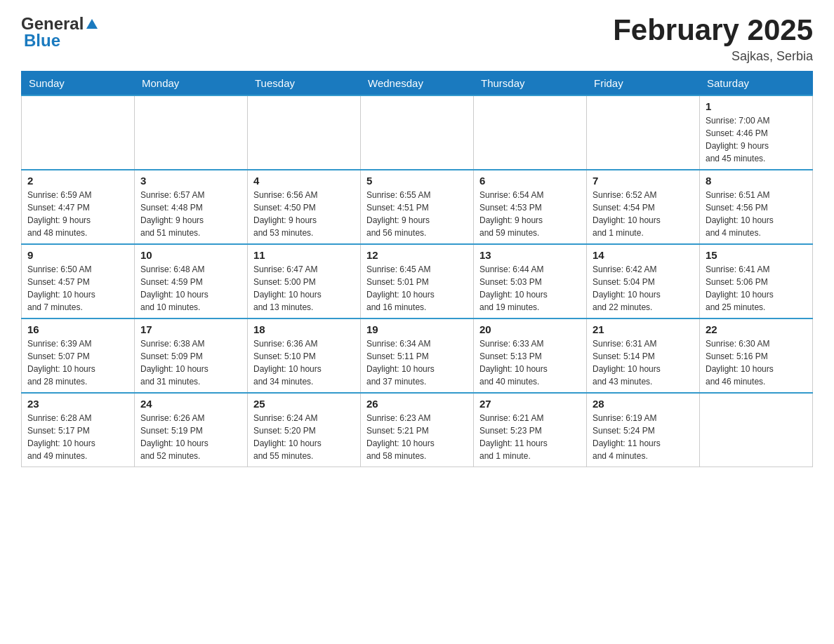 The height and width of the screenshot is (644, 834). I want to click on page-header: General Blue February 2025 Sajkas, Serbi…, so click(417, 39).